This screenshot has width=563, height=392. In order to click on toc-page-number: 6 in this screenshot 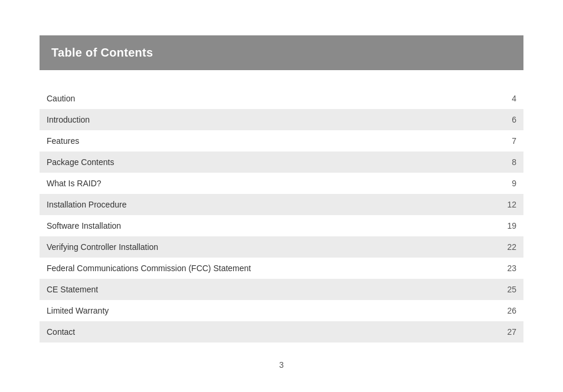, I will do `click(510, 120)`.